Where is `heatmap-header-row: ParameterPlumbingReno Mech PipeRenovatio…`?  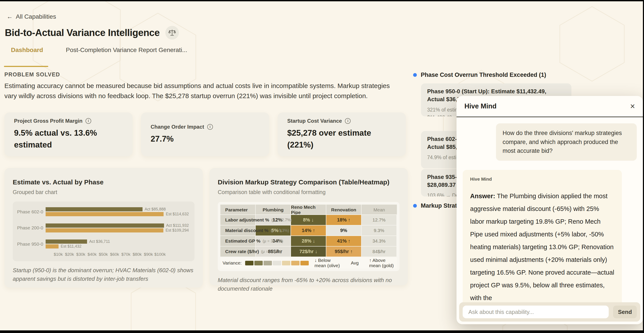
heatmap-header-row: ParameterPlumbingReno Mech PipeRenovatio… is located at coordinates (308, 210).